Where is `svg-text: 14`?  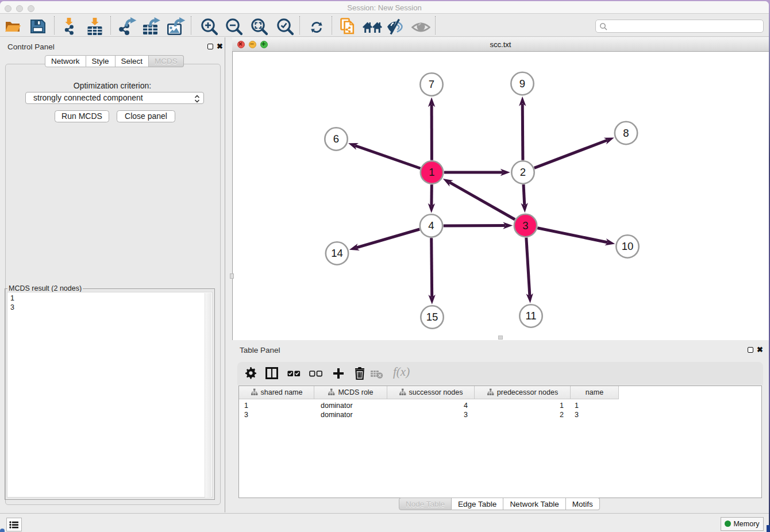 svg-text: 14 is located at coordinates (337, 253).